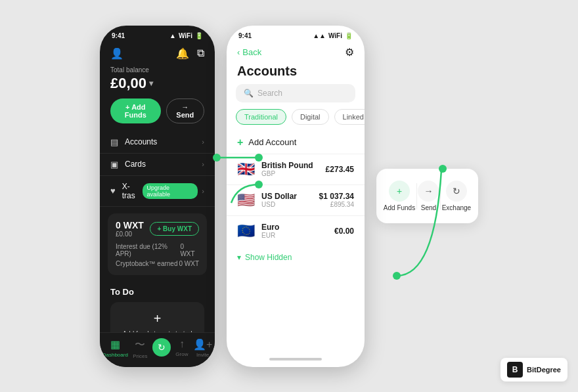 Image resolution: width=578 pixels, height=392 pixels. What do you see at coordinates (118, 35) in the screenshot?
I see `time-dark: 9:41` at bounding box center [118, 35].